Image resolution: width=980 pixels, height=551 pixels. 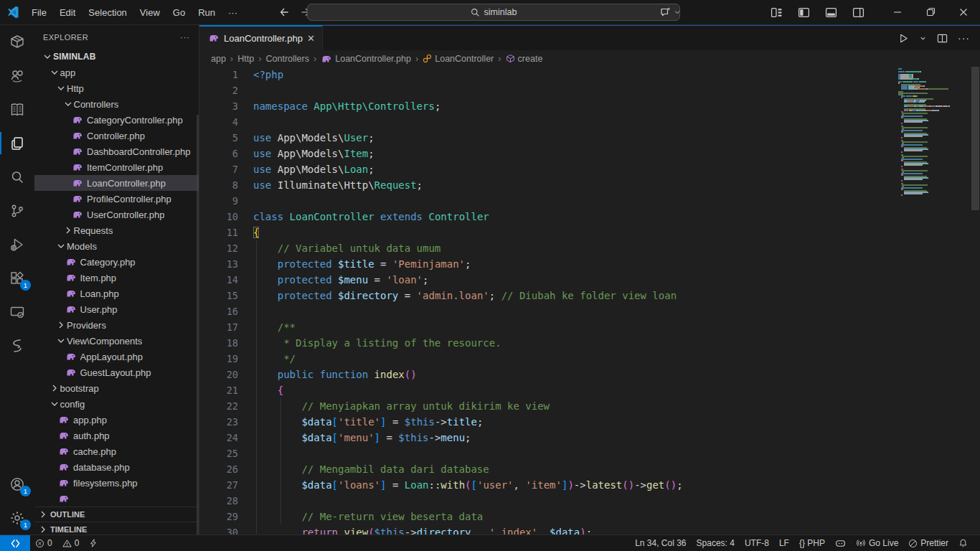 I want to click on editor-more-actions: ···, so click(x=964, y=38).